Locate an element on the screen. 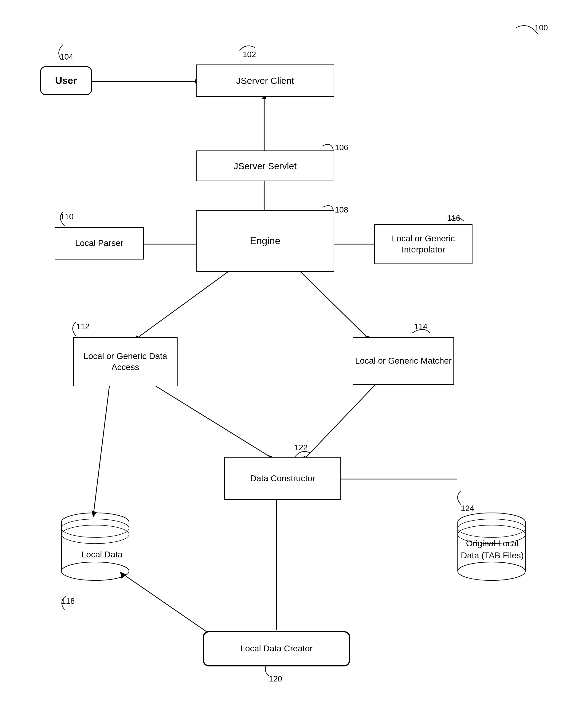 The height and width of the screenshot is (722, 588). label-120: 120 is located at coordinates (276, 679).